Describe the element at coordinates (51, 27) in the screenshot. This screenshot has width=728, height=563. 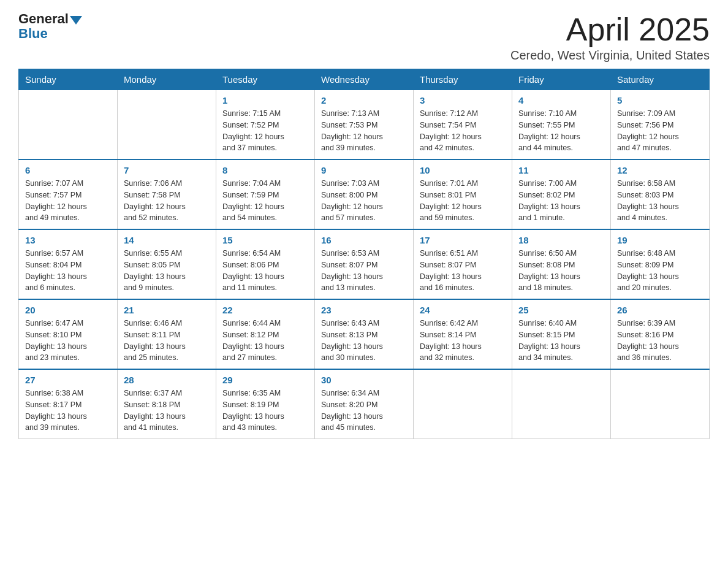
I see `logo: General Blue` at that location.